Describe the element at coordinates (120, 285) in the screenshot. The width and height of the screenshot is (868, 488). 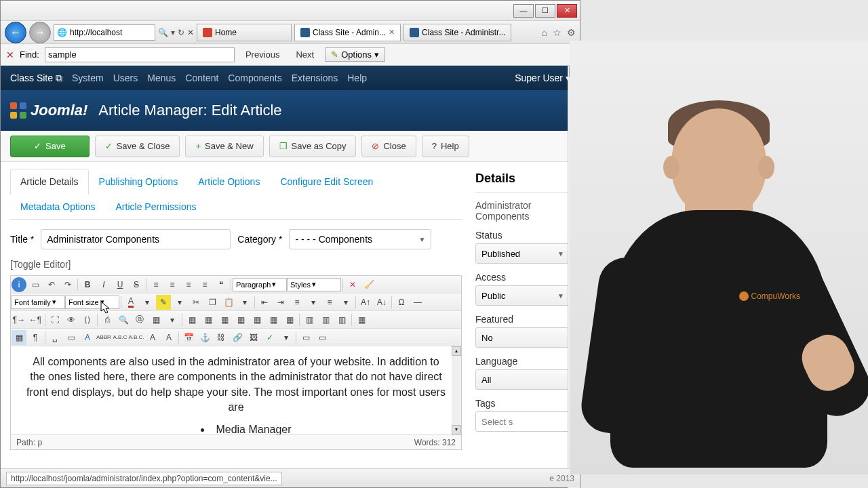
I see `underline-button: U` at that location.